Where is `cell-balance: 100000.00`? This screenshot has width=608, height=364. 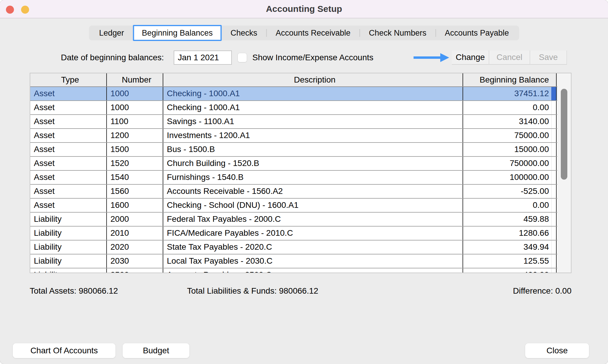 cell-balance: 100000.00 is located at coordinates (510, 178).